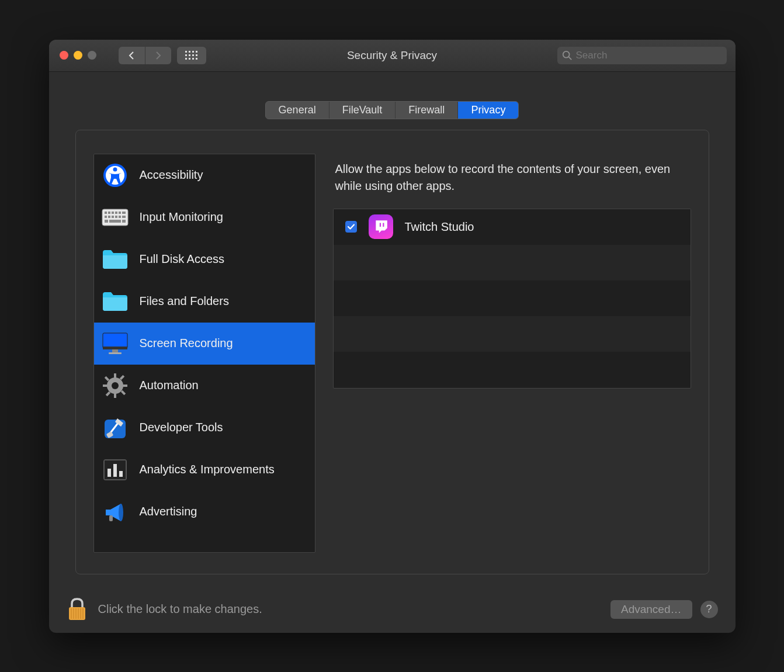 Image resolution: width=784 pixels, height=672 pixels. What do you see at coordinates (567, 56) in the screenshot?
I see `search-icon` at bounding box center [567, 56].